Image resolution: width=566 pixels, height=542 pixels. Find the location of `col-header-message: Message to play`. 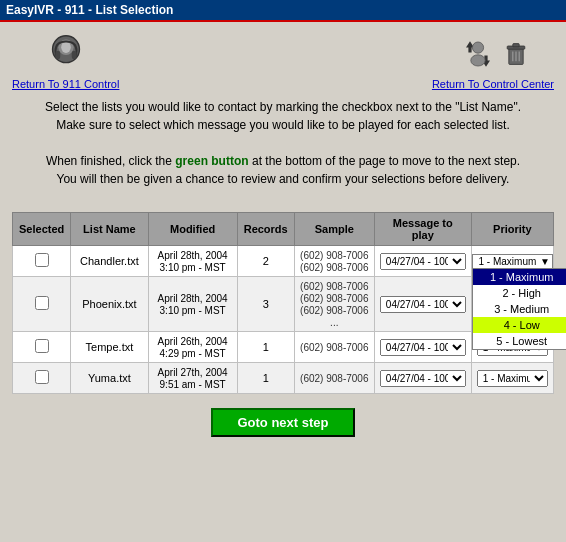

col-header-message: Message to play is located at coordinates (422, 230).